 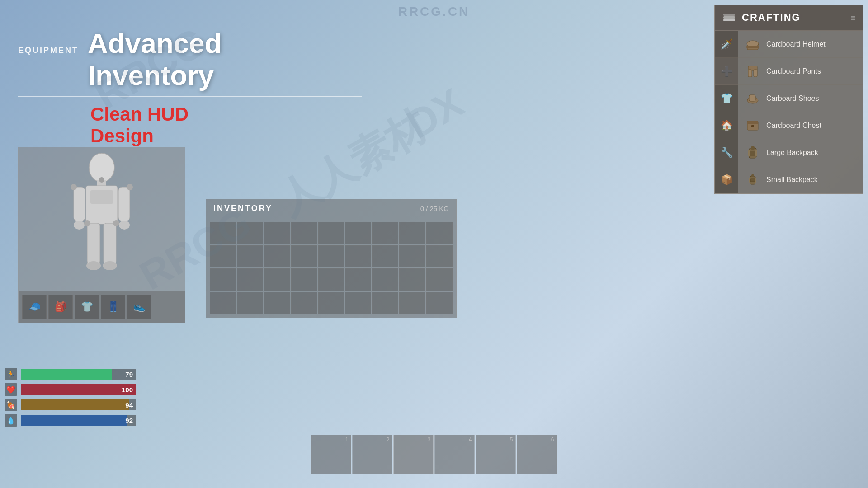 What do you see at coordinates (801, 126) in the screenshot?
I see `crafting-item-cardboard-chest: Cardboard Chest` at bounding box center [801, 126].